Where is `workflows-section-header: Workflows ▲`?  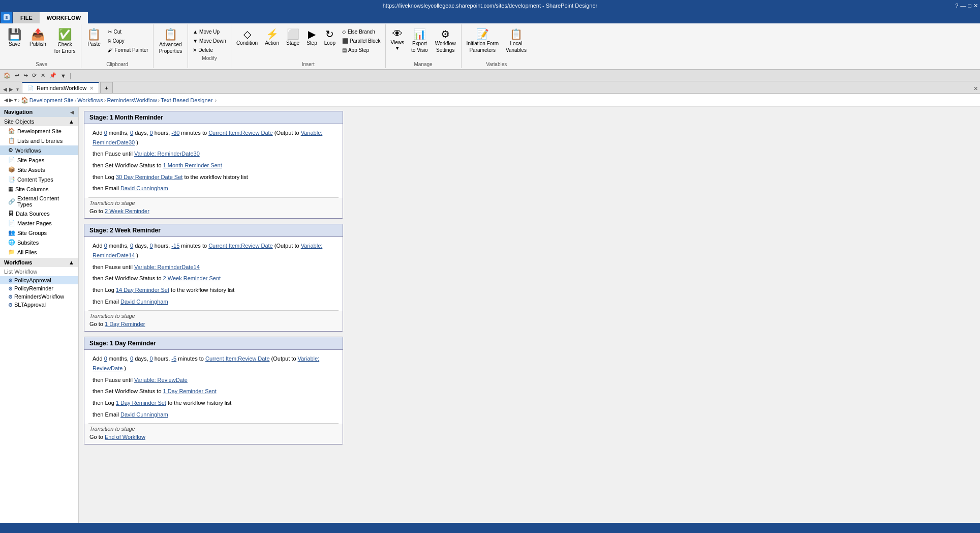 workflows-section-header: Workflows ▲ is located at coordinates (39, 262).